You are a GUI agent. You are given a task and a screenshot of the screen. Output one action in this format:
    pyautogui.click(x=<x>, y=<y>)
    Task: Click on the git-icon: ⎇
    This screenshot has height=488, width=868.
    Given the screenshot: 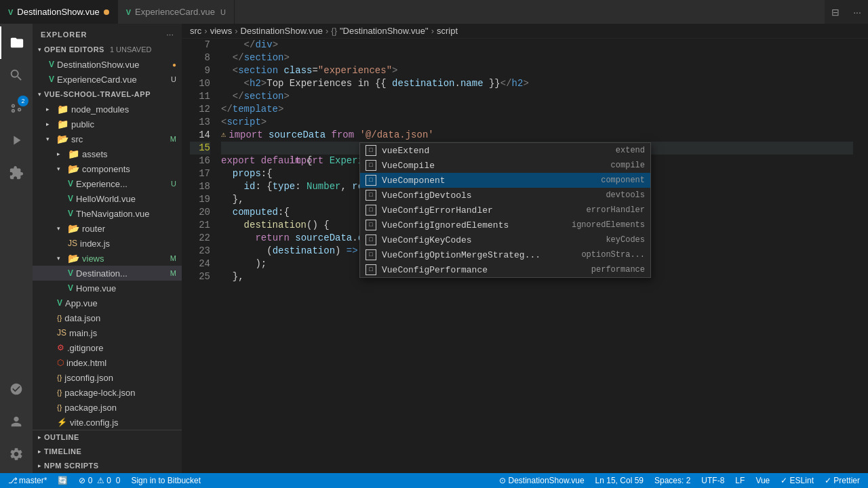 What is the action you would take?
    pyautogui.click(x=13, y=481)
    